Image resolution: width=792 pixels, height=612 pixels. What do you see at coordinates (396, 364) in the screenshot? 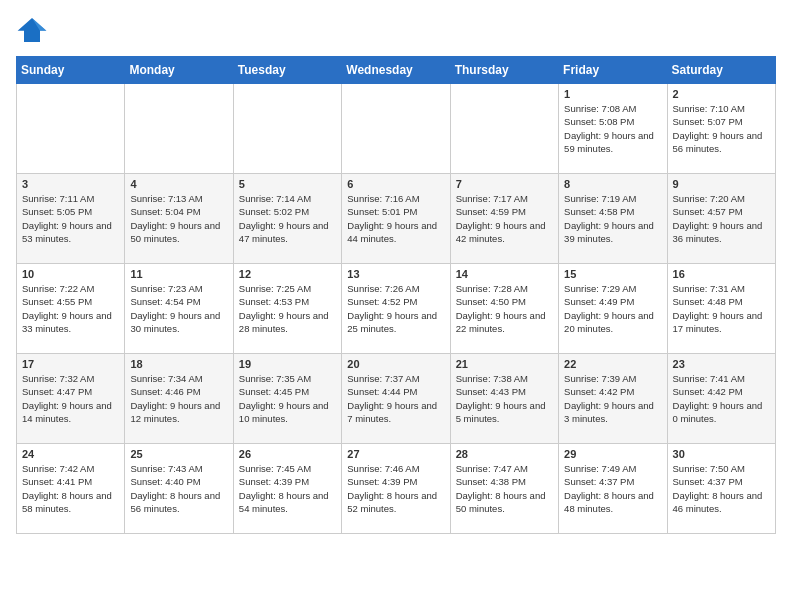
I see `day-number: 20` at bounding box center [396, 364].